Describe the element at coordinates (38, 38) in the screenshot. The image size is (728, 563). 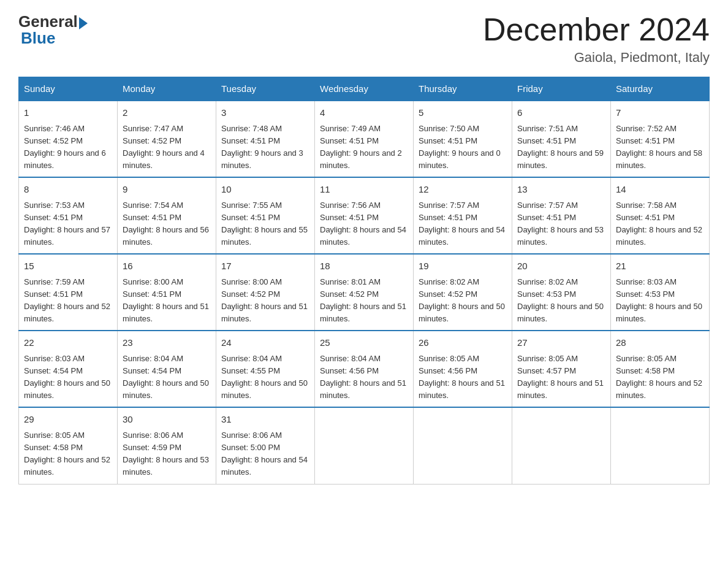
I see `logo-blue-text: Blue` at that location.